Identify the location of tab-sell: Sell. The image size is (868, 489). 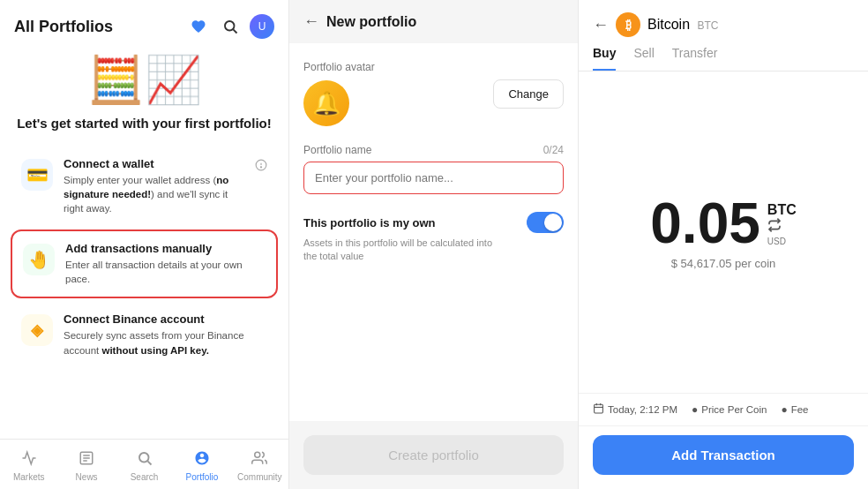
(644, 58).